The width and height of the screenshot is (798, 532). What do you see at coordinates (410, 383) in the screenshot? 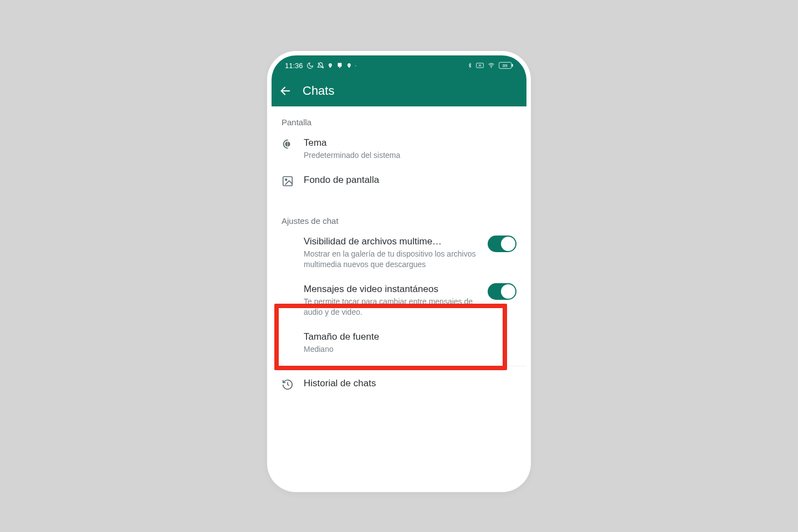
I see `chat-history-label: Historial de chats` at bounding box center [410, 383].